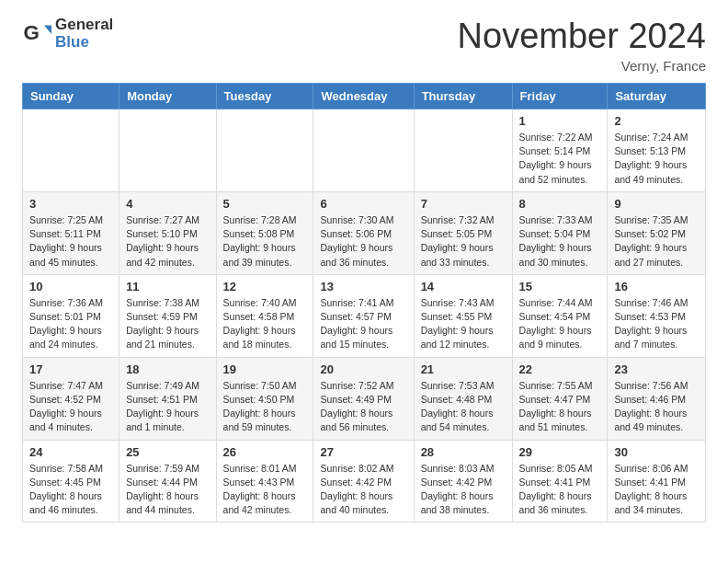 This screenshot has width=728, height=563. Describe the element at coordinates (463, 97) in the screenshot. I see `day-header-thursday: Thursday` at that location.